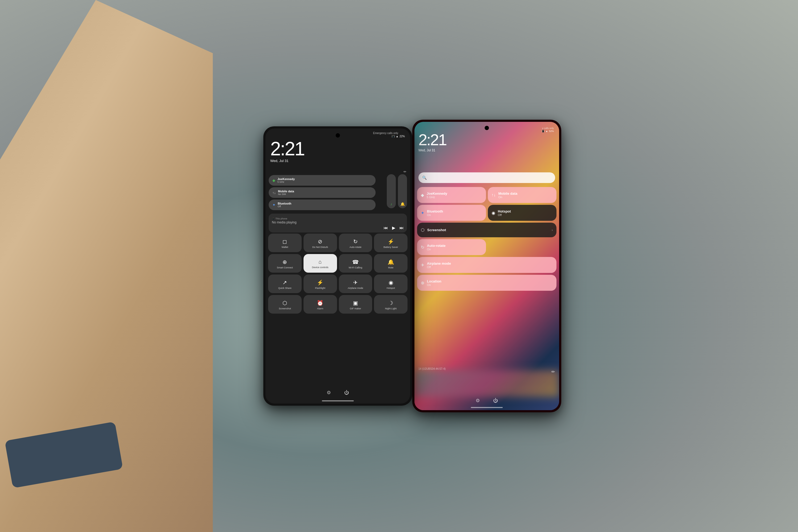 This screenshot has height=532, width=798. I want to click on right-phone: y calls only 📳 ▲ 52% 2:21 Wed, Jul 31 🔍, so click(487, 266).